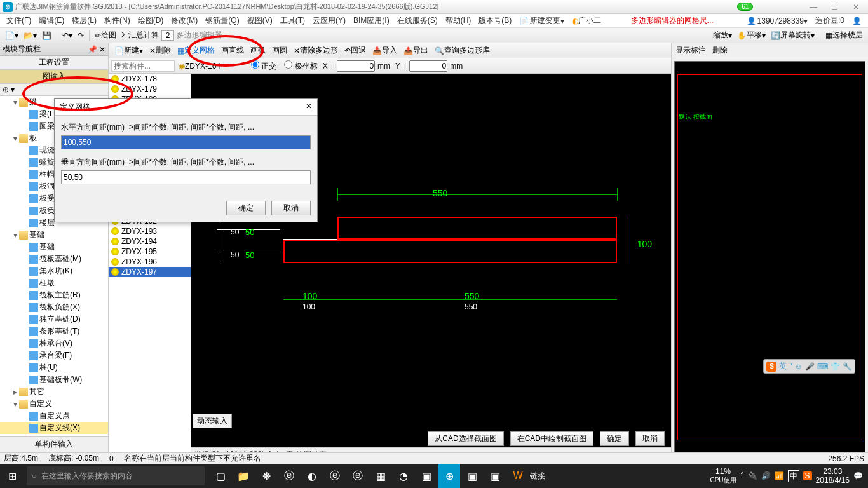  I want to click on wps-icon: W, so click(518, 476).